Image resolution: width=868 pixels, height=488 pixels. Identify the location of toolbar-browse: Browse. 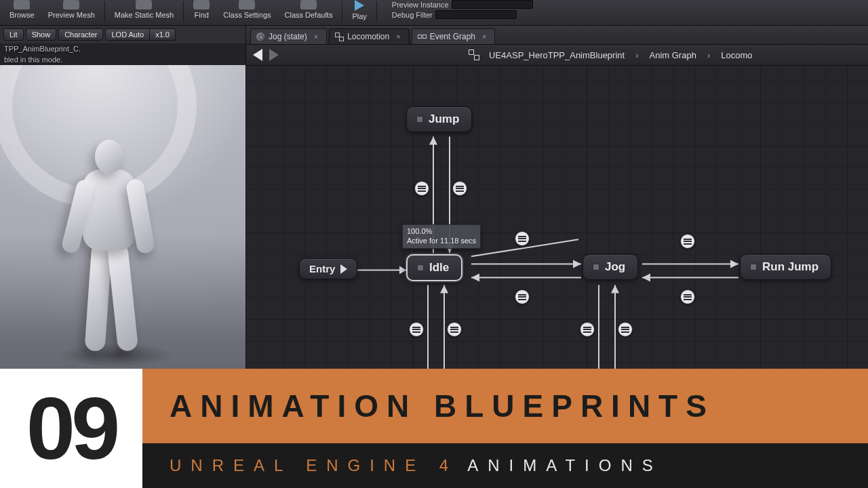
(22, 9).